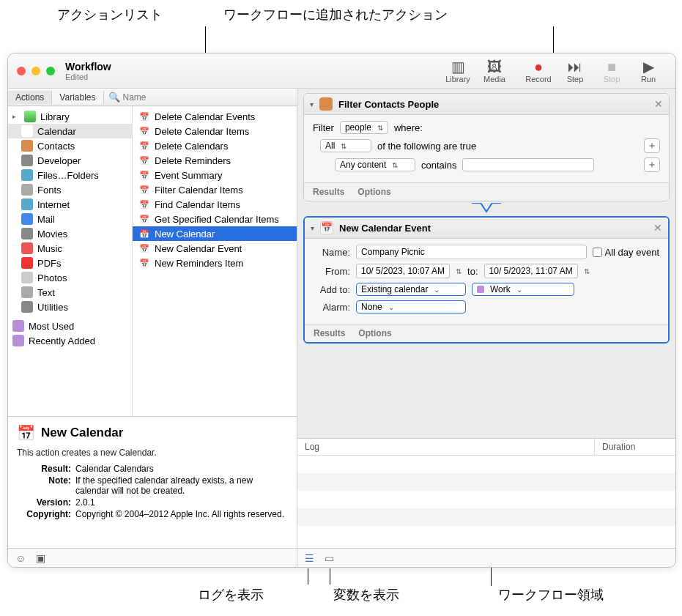  Describe the element at coordinates (70, 204) in the screenshot. I see `sidebar-item-internet: Internet` at that location.